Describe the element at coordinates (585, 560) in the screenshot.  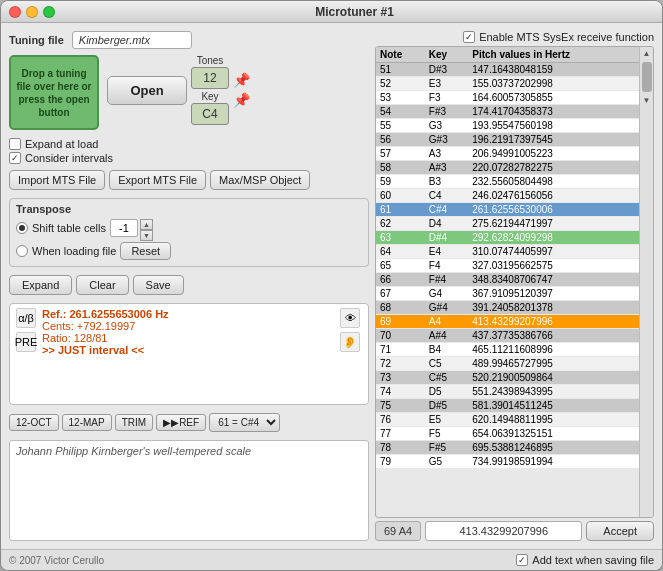
I see `add-text-row: Add text when saving file` at that location.